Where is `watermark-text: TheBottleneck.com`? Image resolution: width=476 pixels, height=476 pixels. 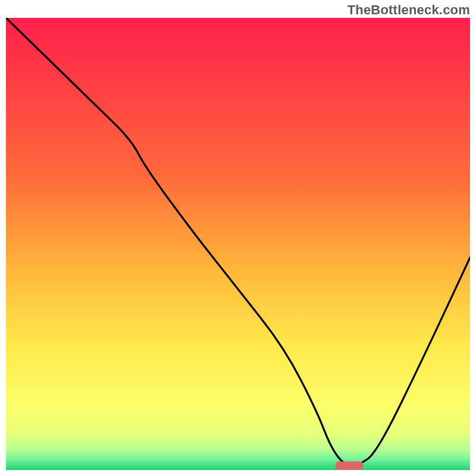
watermark-text: TheBottleneck.com is located at coordinates (409, 10).